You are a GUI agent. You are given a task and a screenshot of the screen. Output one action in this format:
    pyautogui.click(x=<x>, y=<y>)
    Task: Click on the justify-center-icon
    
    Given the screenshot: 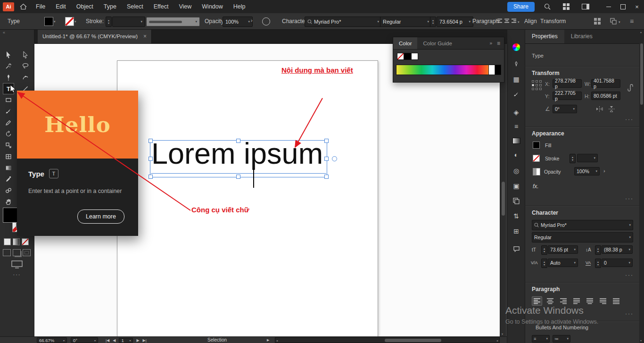 What is the action you would take?
    pyautogui.click(x=590, y=301)
    